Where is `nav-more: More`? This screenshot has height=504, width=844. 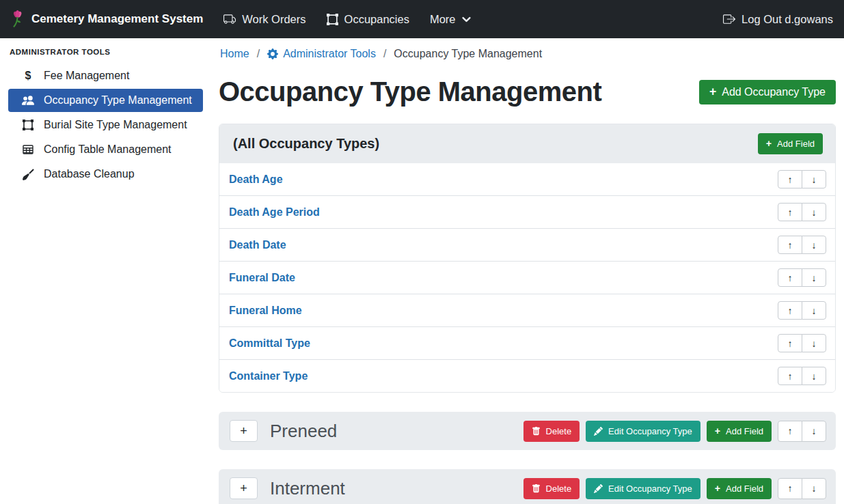
nav-more: More is located at coordinates (450, 19).